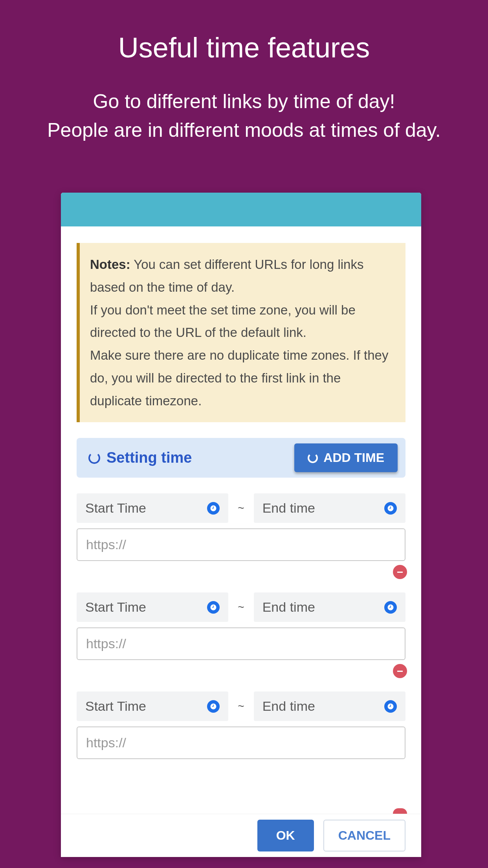 This screenshot has height=868, width=488. I want to click on modal-header-bar, so click(241, 210).